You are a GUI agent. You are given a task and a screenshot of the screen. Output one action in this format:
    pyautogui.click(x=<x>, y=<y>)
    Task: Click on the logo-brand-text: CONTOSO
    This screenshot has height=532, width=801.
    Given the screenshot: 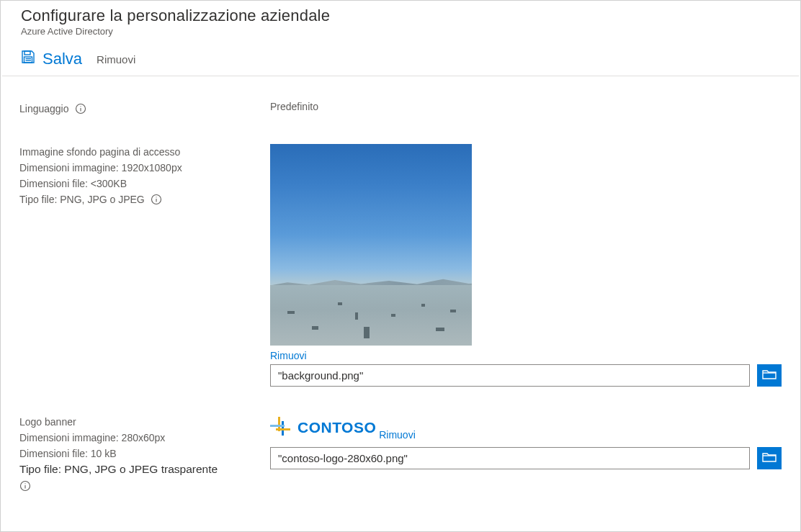 What is the action you would take?
    pyautogui.click(x=337, y=428)
    